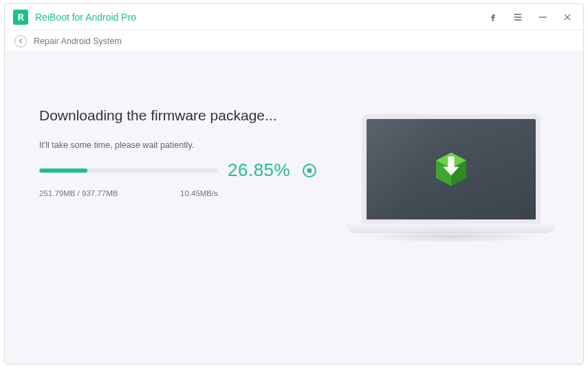 The height and width of the screenshot is (368, 588). Describe the element at coordinates (129, 193) in the screenshot. I see `progress-stats: 251.79MB / 937.77MB 10.45MB/s` at that location.